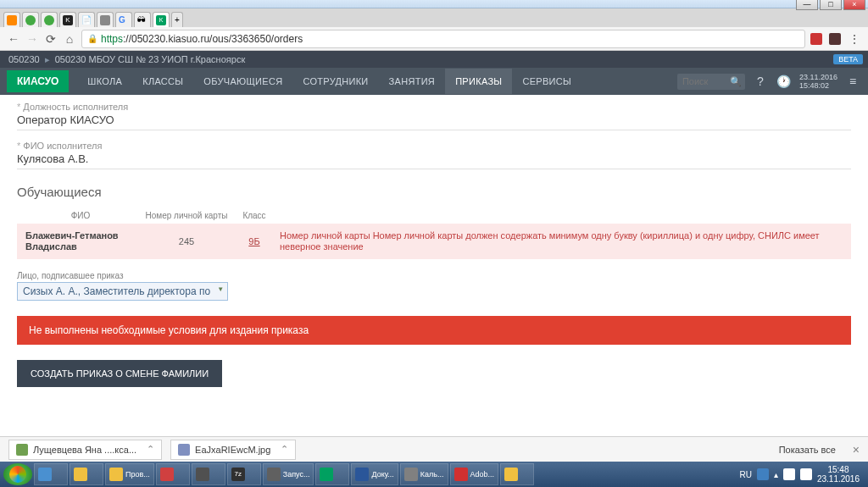  What do you see at coordinates (831, 5) in the screenshot?
I see `window-maximize-button: □` at bounding box center [831, 5].